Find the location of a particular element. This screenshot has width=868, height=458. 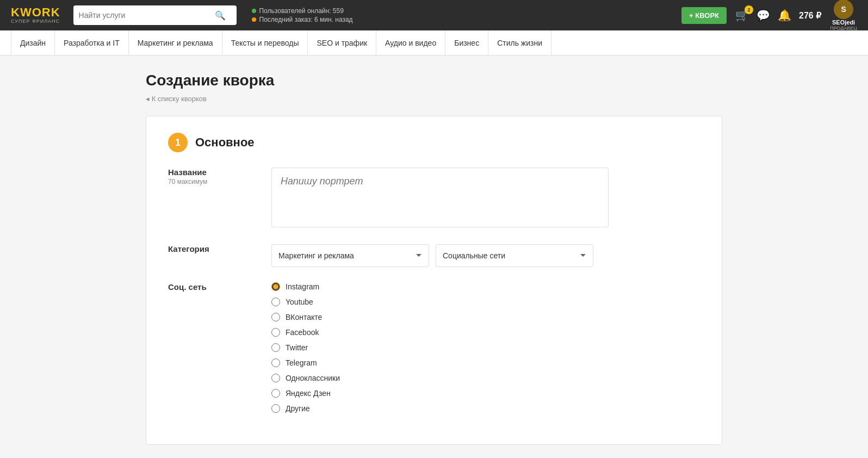

category-label: Категория is located at coordinates (212, 249).